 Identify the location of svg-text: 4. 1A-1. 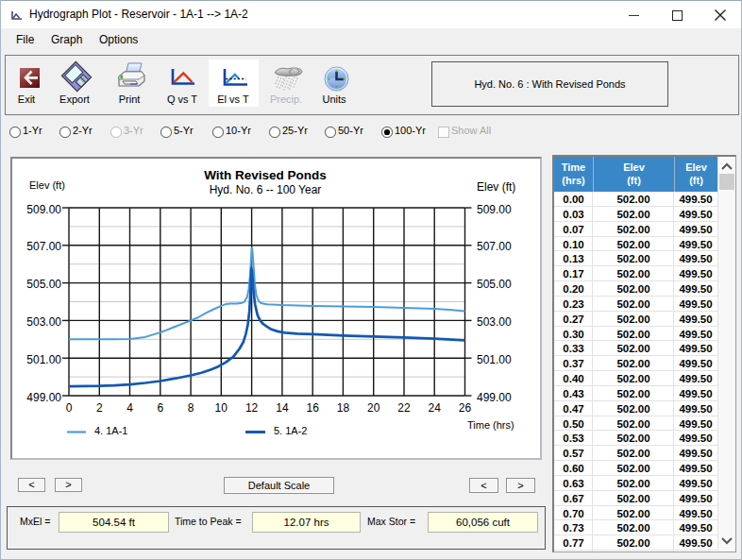
(111, 431).